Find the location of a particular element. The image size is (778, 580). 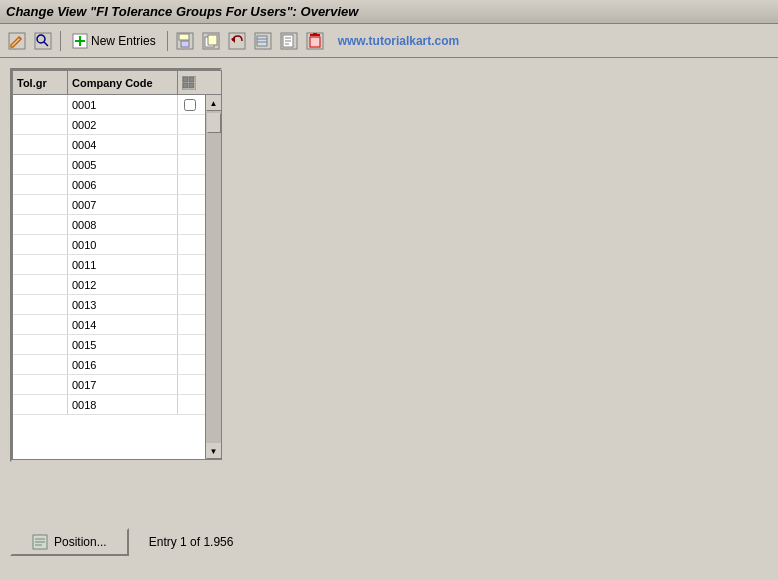

move-icon is located at coordinates (263, 41).